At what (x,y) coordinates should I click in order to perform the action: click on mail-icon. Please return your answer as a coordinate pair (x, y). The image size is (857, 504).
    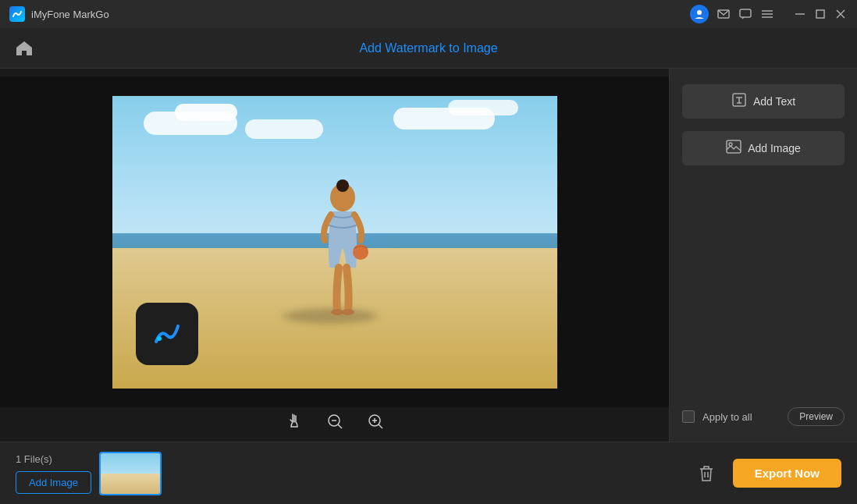
    Looking at the image, I should click on (724, 14).